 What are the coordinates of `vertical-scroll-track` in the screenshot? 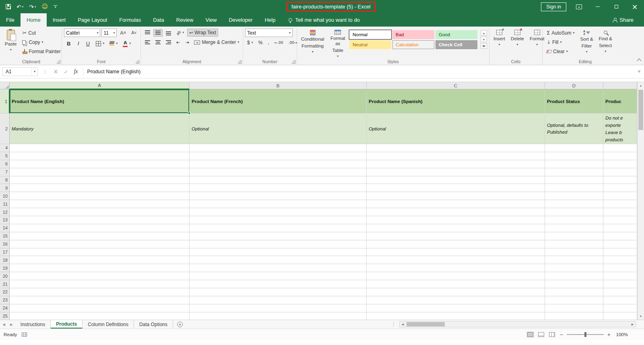 It's located at (641, 201).